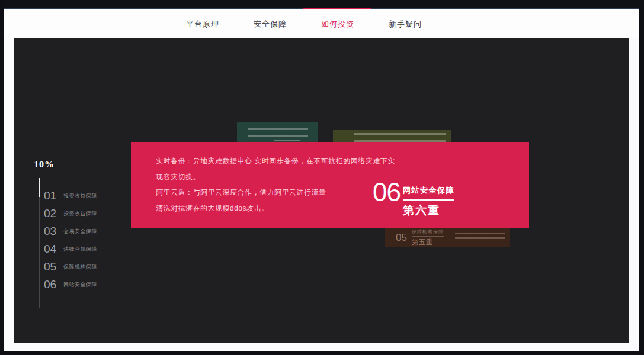 This screenshot has height=355, width=644. I want to click on card-number: 05, so click(402, 238).